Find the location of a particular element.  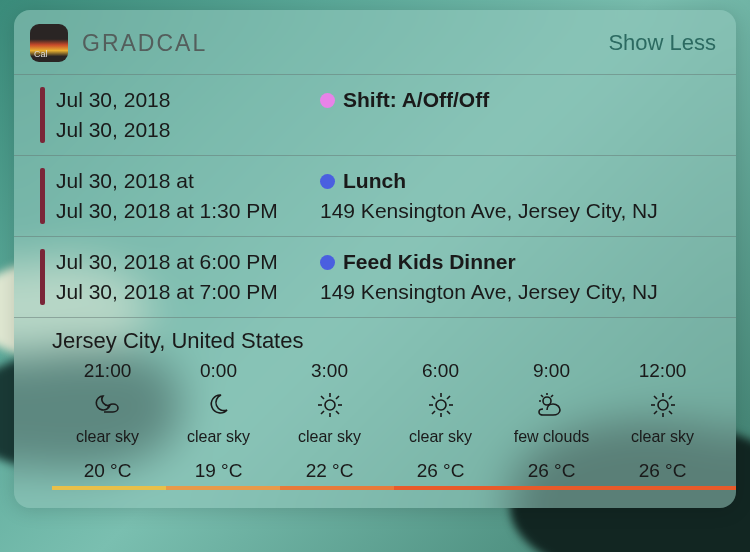

calendar-event: Jul 30, 2018 Shift: A/Off/Off Jul 30, 20… is located at coordinates (375, 114).